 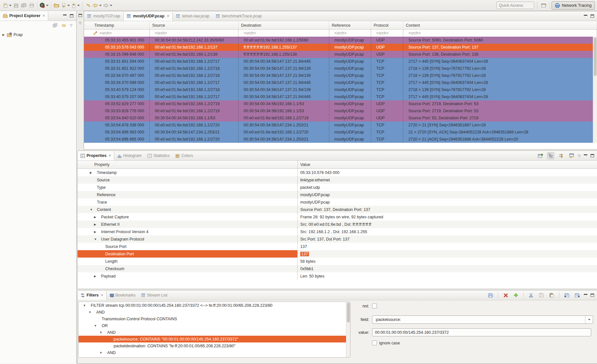 What do you see at coordinates (375, 343) in the screenshot?
I see `ignore-case-checkbox` at bounding box center [375, 343].